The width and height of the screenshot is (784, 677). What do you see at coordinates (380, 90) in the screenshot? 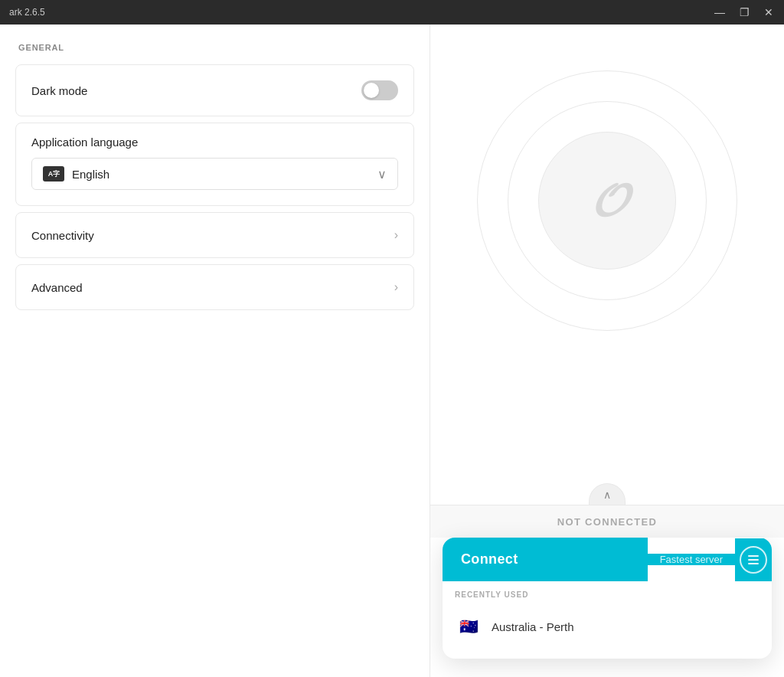
I see `dark-mode-toggle` at bounding box center [380, 90].